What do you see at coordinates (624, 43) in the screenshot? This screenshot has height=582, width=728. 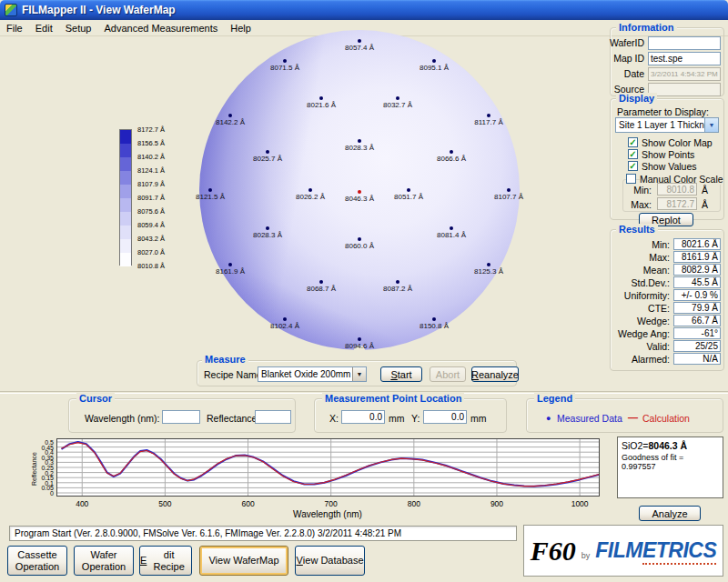 I see `info-label-waferid: WaferID` at bounding box center [624, 43].